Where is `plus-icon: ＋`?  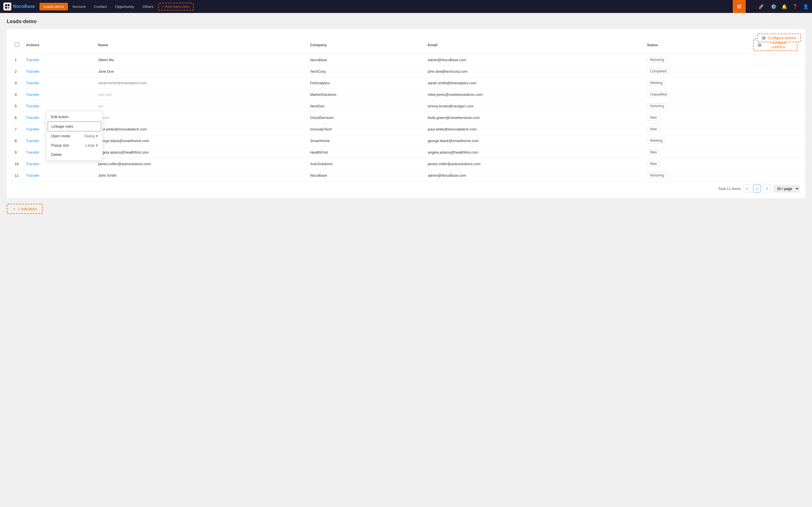
plus-icon: ＋ is located at coordinates (14, 209).